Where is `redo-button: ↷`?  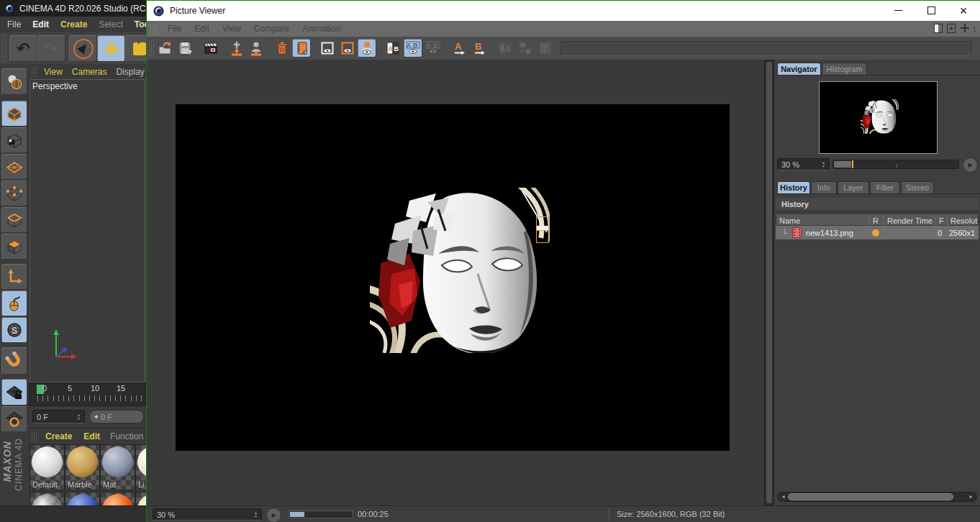 redo-button: ↷ is located at coordinates (52, 49).